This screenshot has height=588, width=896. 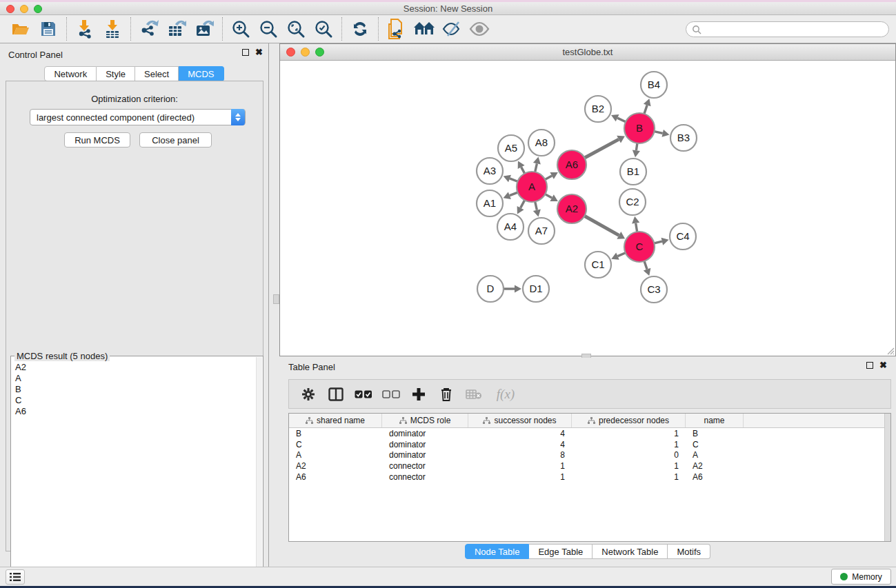 I want to click on edge-C-C3, so click(x=646, y=265).